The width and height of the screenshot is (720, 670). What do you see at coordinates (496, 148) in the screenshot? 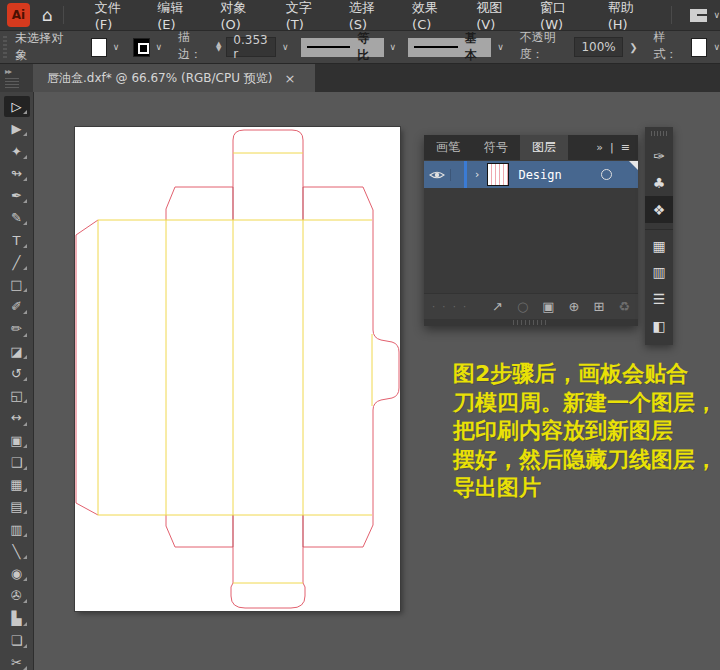
I see `panel-tab-symbols: 符号` at bounding box center [496, 148].